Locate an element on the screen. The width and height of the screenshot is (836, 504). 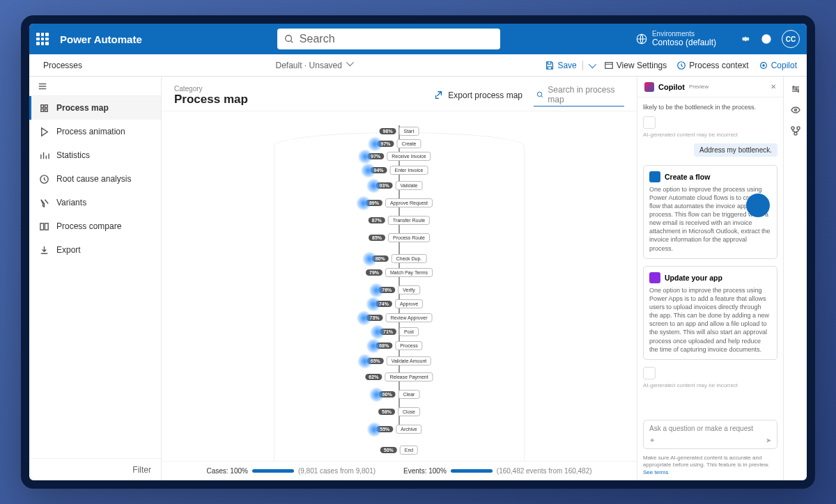
process-node: 98%Start is located at coordinates (400, 131).